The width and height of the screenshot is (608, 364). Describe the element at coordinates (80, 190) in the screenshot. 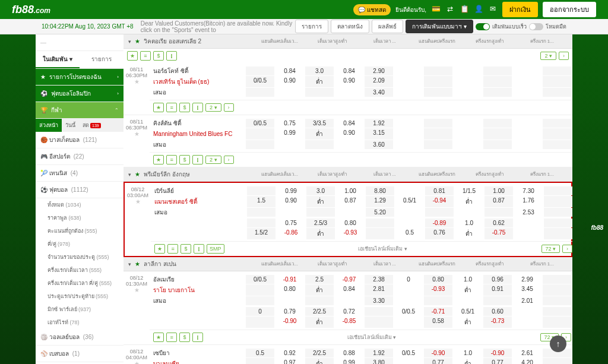

I see `sport-item: ⚽ ฟุตบอล (1112)` at that location.